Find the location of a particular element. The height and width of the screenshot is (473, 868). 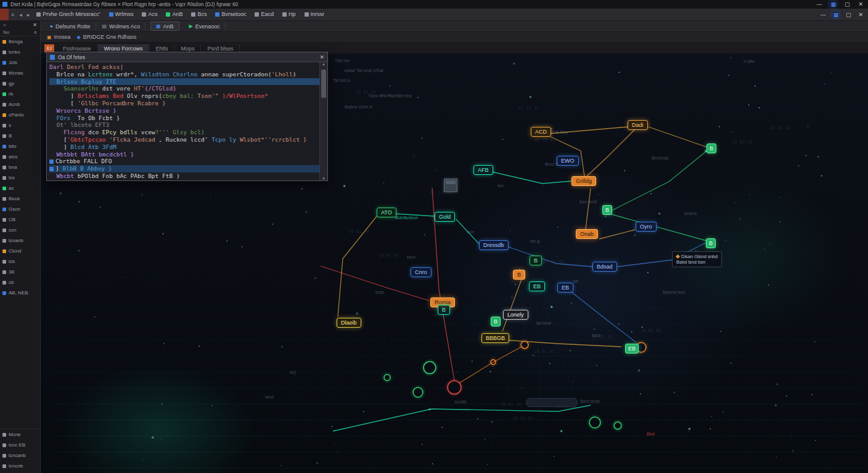

menu-item: Eacd is located at coordinates (264, 15).